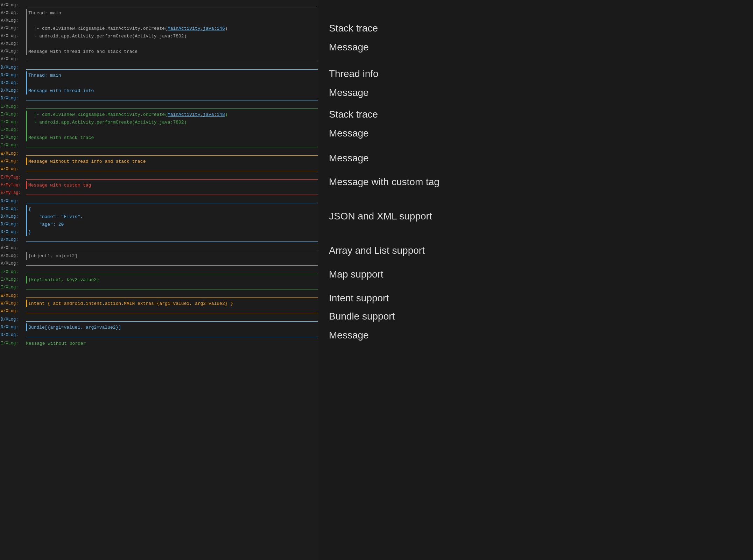 The height and width of the screenshot is (560, 753). Describe the element at coordinates (159, 161) in the screenshot. I see `log-group-wmsg: W/XLog: W/XLog: Message without thread i…` at that location.